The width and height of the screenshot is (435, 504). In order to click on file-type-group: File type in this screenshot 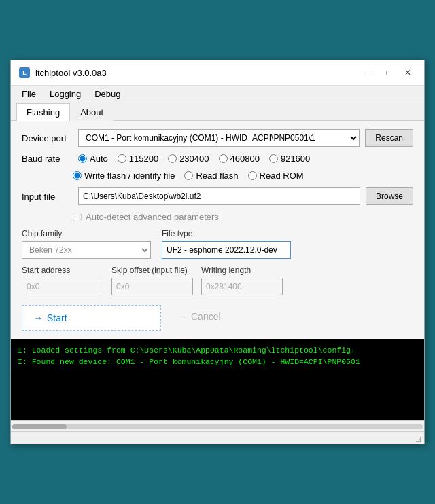, I will do `click(226, 244)`.